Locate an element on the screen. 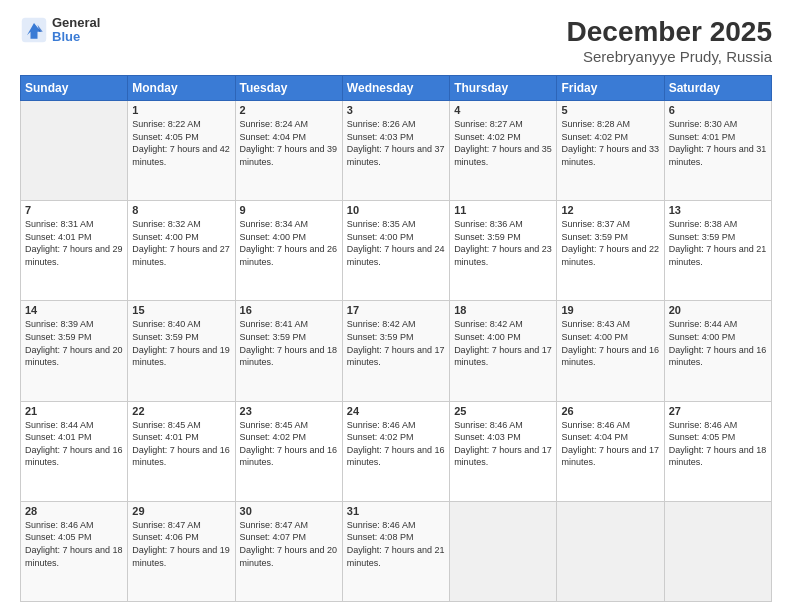 The height and width of the screenshot is (612, 792). day-info: Sunrise: 8:46 AMSunset: 4:03 PMDaylight:… is located at coordinates (503, 444).